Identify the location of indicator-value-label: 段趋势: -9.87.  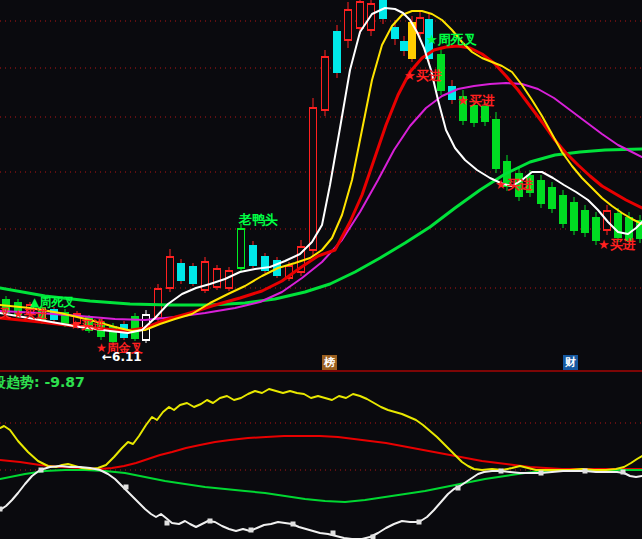
(42, 383).